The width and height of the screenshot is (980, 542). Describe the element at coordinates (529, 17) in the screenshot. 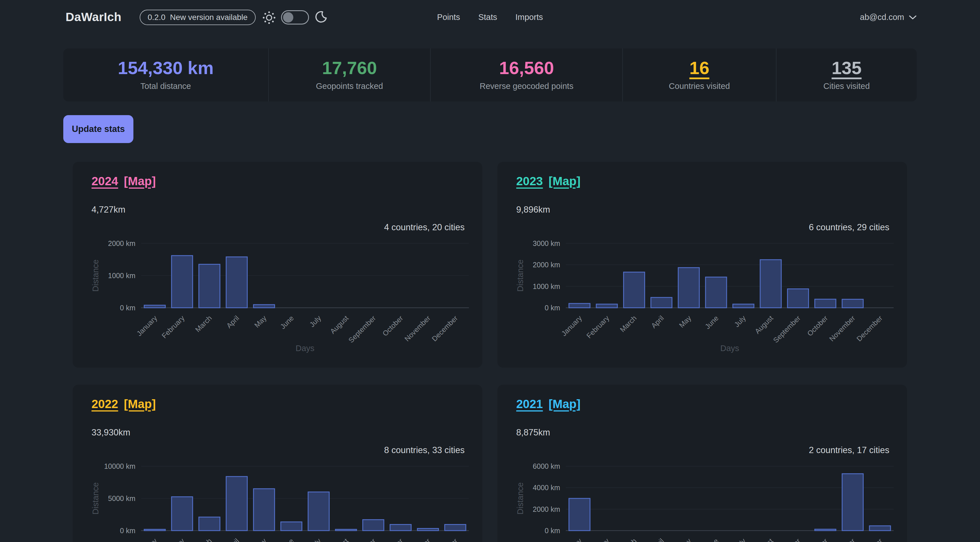

I see `nav-imports: Imports` at that location.